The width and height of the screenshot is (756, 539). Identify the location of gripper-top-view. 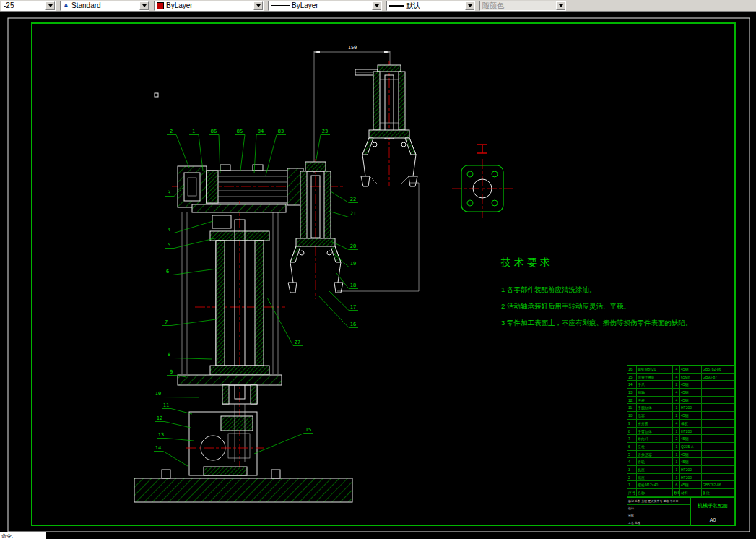
(386, 124).